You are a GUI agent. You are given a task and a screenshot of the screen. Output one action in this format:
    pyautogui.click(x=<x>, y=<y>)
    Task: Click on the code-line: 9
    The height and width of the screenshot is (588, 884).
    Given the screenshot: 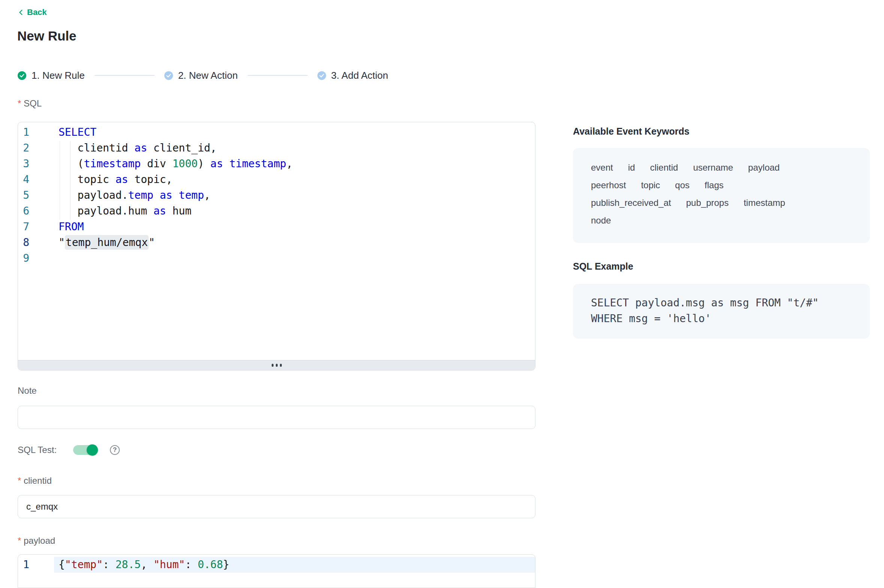 What is the action you would take?
    pyautogui.click(x=277, y=258)
    